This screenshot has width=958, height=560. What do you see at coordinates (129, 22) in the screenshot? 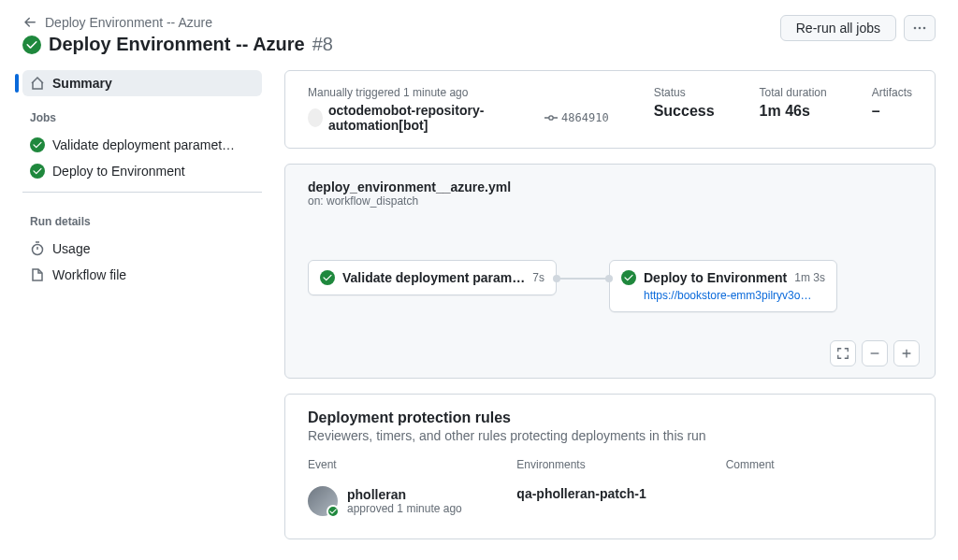
I see `breadcrumb-text: Deploy Environment -- Azure` at bounding box center [129, 22].